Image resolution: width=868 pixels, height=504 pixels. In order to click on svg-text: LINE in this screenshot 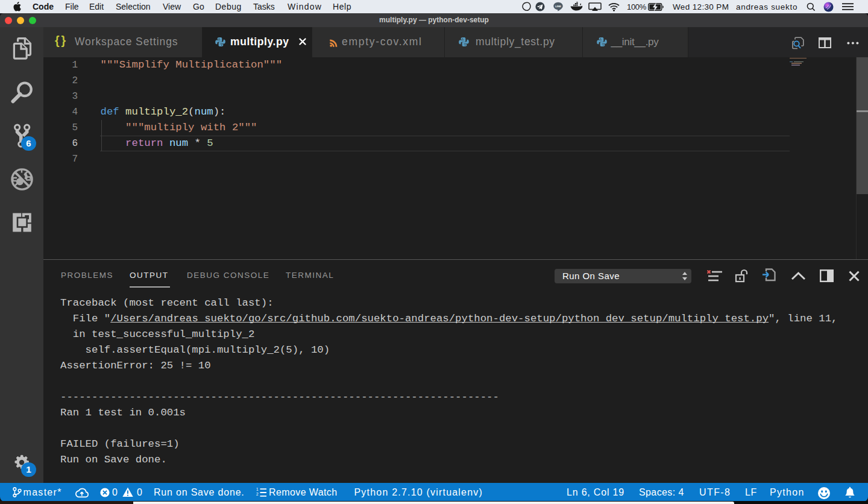, I will do `click(558, 6)`.